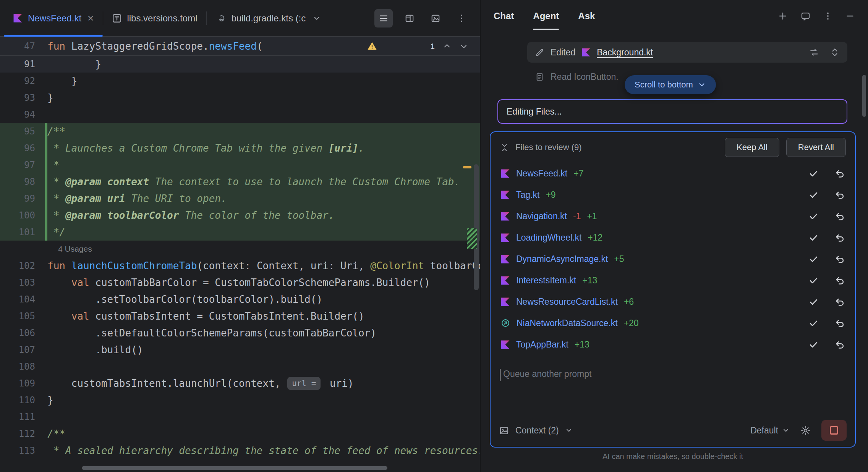 The height and width of the screenshot is (472, 868). What do you see at coordinates (567, 302) in the screenshot?
I see `file-link: NewsResourceCardList.kt` at bounding box center [567, 302].